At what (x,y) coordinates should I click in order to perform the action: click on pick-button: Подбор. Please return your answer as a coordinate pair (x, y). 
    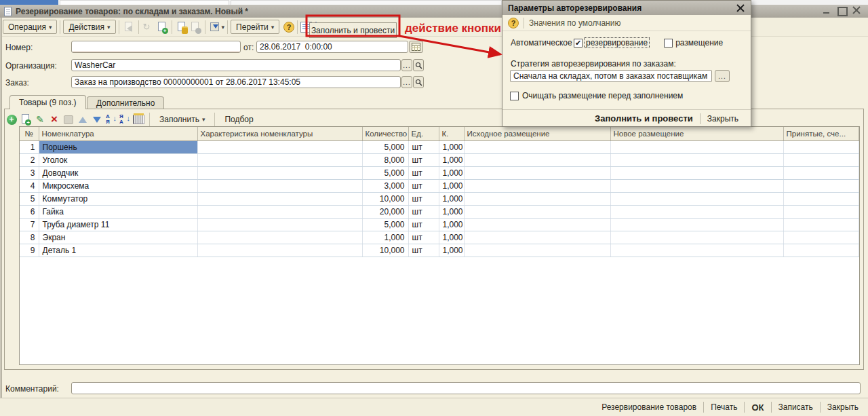
    Looking at the image, I should click on (239, 119).